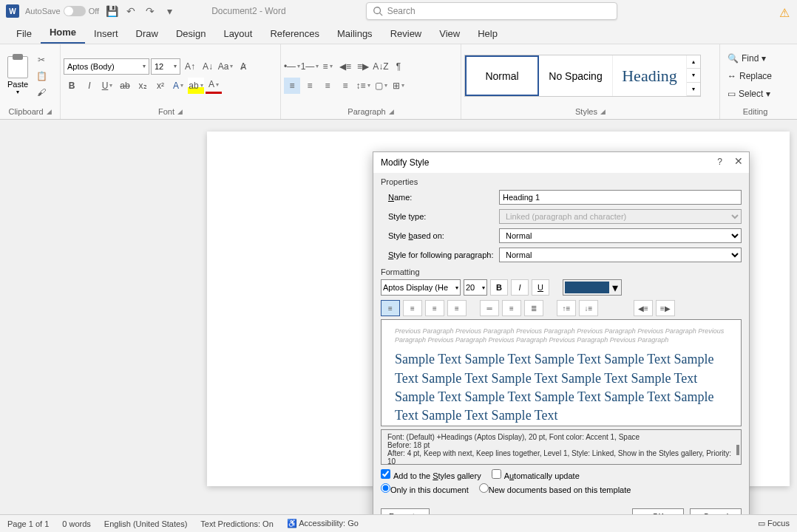 The width and height of the screenshot is (797, 532). Describe the element at coordinates (739, 161) in the screenshot. I see `close-icon: ✕` at that location.